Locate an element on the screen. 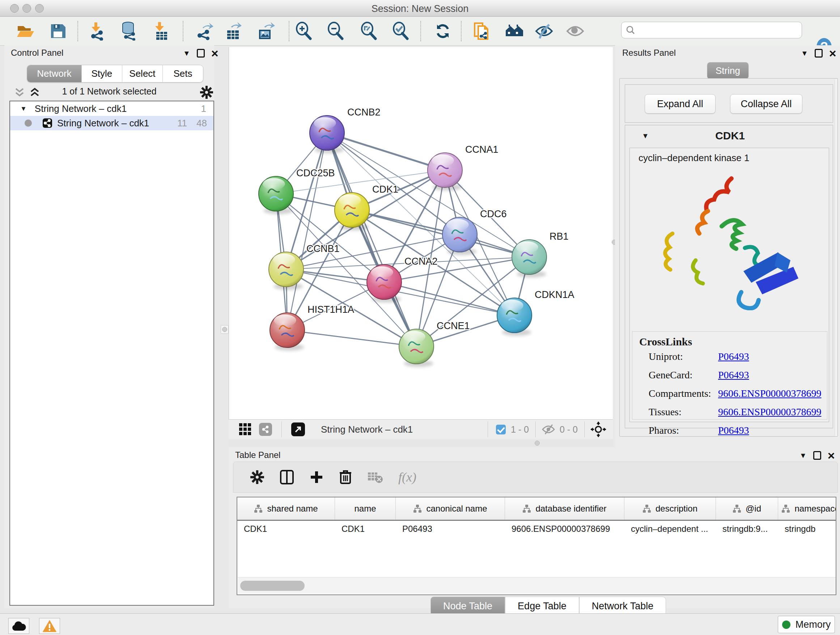 The image size is (840, 635). export-table-icon is located at coordinates (233, 31).